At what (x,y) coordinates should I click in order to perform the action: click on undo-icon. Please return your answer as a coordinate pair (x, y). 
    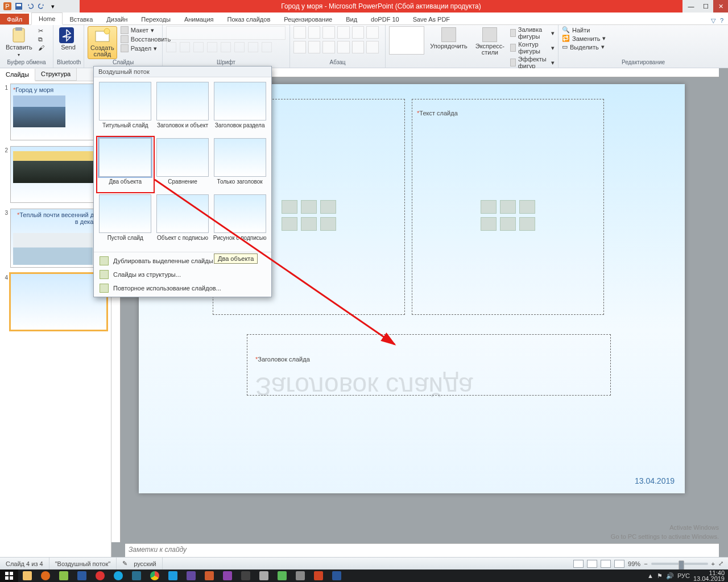
    Looking at the image, I should click on (30, 6).